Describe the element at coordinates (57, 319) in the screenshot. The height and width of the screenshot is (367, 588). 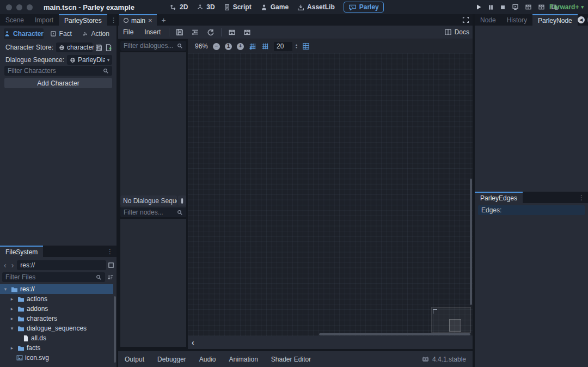
I see `tree-row-characters: ▸ characters` at that location.